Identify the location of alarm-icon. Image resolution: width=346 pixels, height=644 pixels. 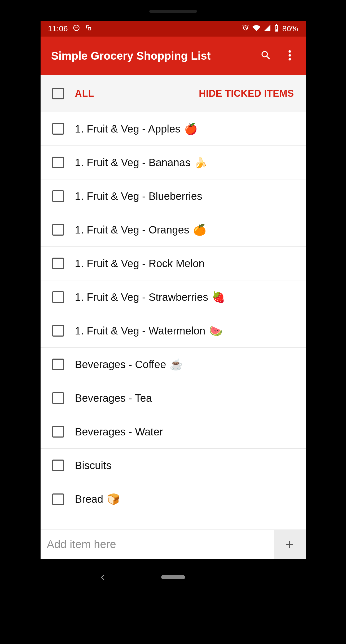
(246, 29).